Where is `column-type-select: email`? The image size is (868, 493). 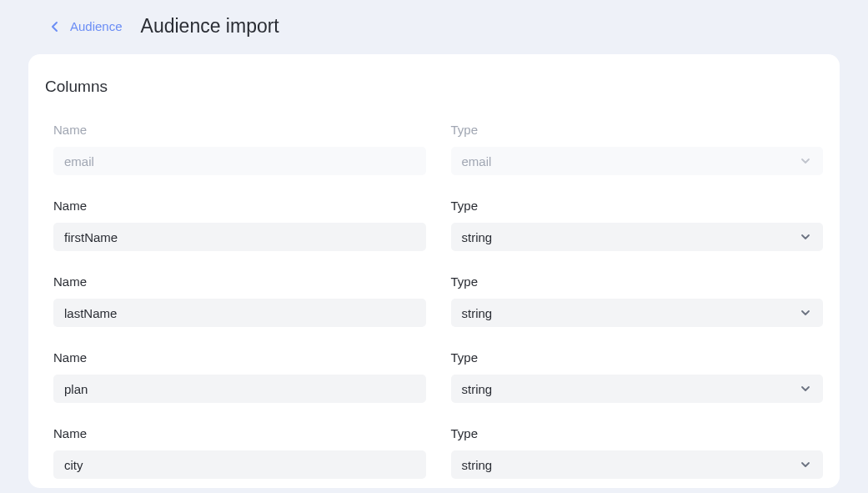 column-type-select: email is located at coordinates (637, 161).